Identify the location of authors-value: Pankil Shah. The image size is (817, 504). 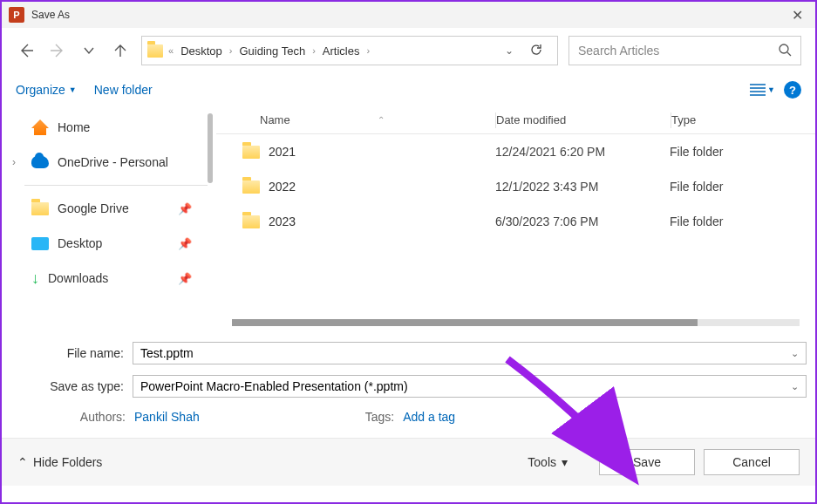
(167, 417).